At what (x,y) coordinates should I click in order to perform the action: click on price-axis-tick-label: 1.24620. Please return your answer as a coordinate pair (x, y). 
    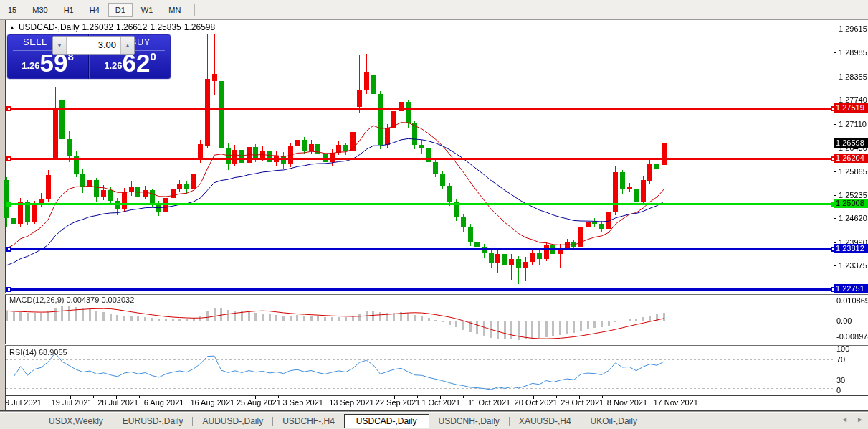
    Looking at the image, I should click on (853, 218).